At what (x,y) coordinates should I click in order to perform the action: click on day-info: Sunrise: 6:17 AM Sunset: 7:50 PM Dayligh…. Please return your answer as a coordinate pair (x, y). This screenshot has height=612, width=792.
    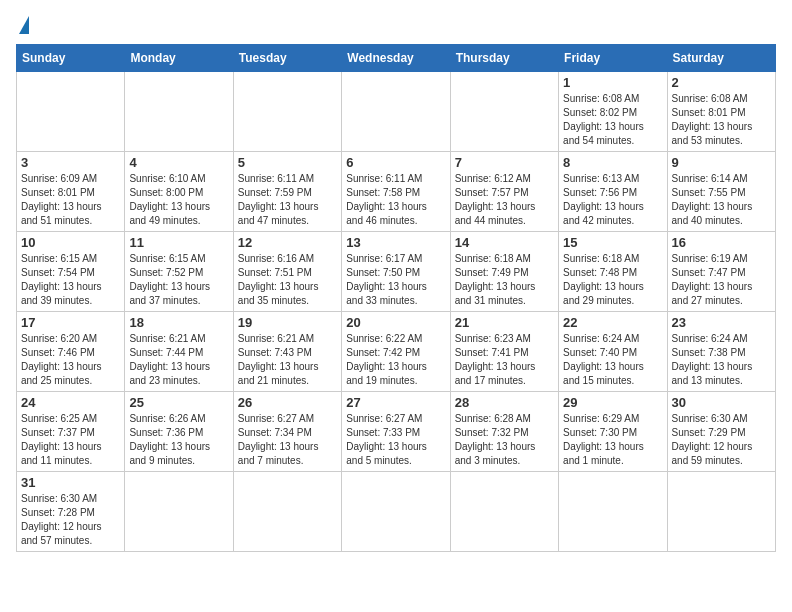
    Looking at the image, I should click on (396, 280).